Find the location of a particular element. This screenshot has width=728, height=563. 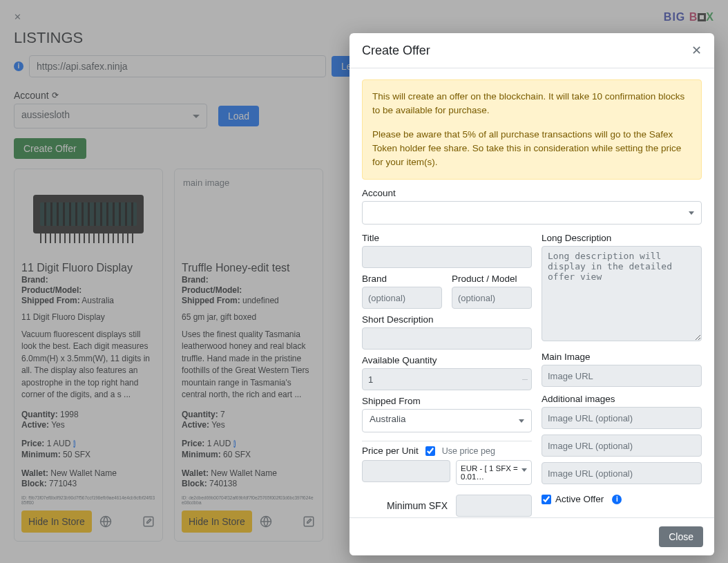

shipped-from-label: Shipped From is located at coordinates (447, 401).